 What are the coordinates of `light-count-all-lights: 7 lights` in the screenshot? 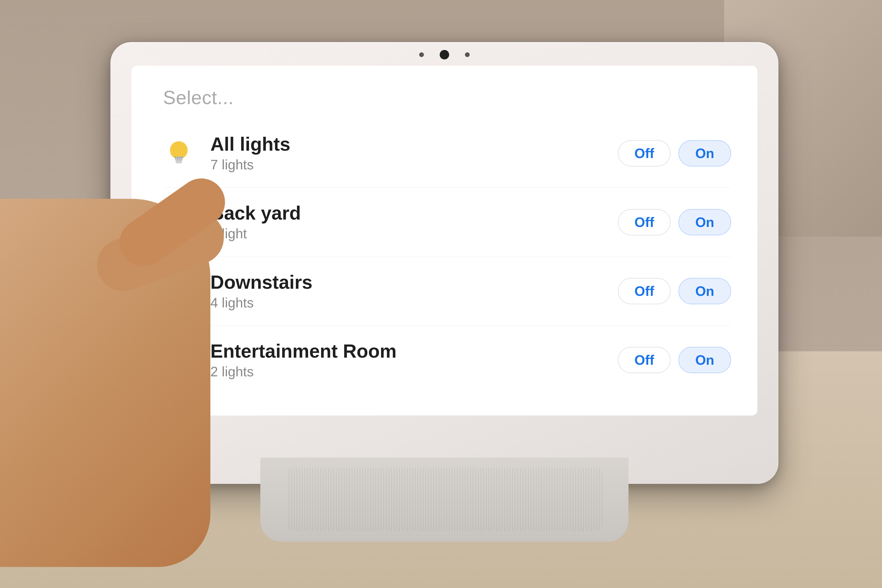 It's located at (414, 165).